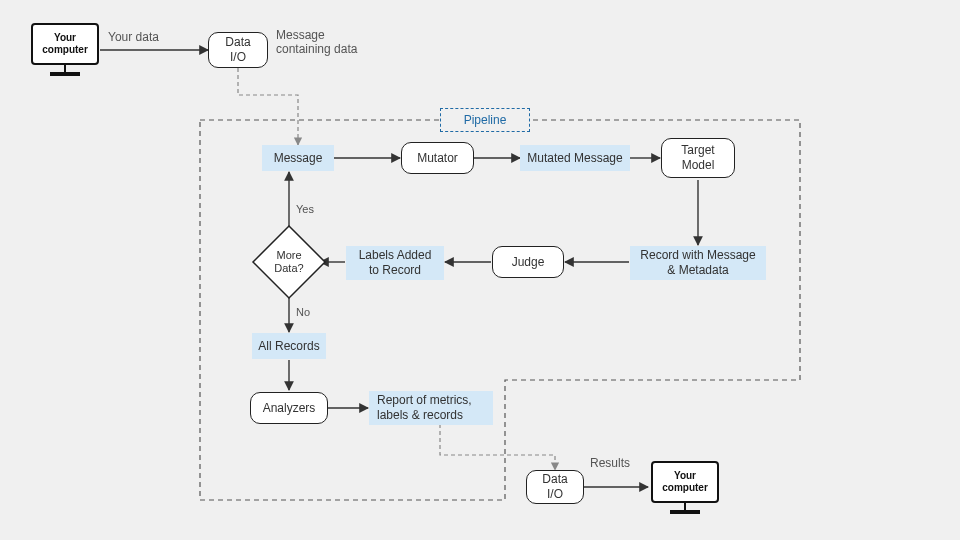 The image size is (960, 540). I want to click on record-node: Record with Message & Metadata, so click(698, 263).